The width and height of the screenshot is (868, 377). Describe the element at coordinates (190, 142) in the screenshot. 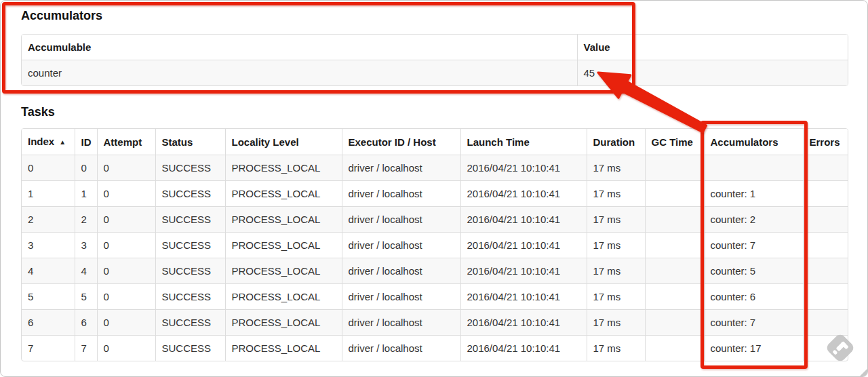

I see `tasks-header-status: Status` at that location.